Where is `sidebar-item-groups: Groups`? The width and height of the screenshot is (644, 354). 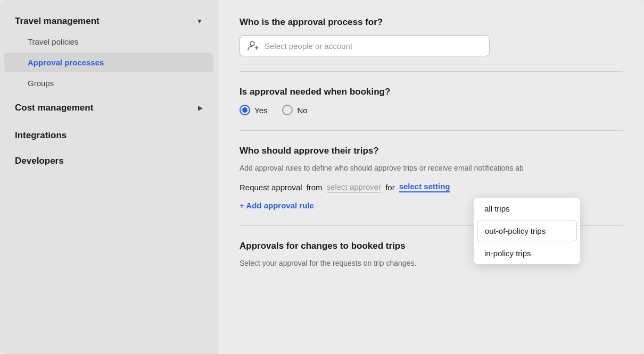
sidebar-item-groups: Groups is located at coordinates (109, 83).